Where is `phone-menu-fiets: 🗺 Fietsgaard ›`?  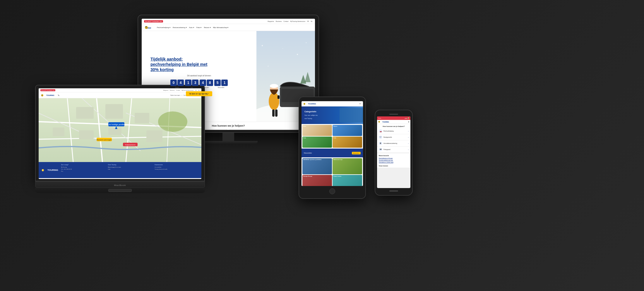 phone-menu-fiets: 🗺 Fietsgaard › is located at coordinates (394, 150).